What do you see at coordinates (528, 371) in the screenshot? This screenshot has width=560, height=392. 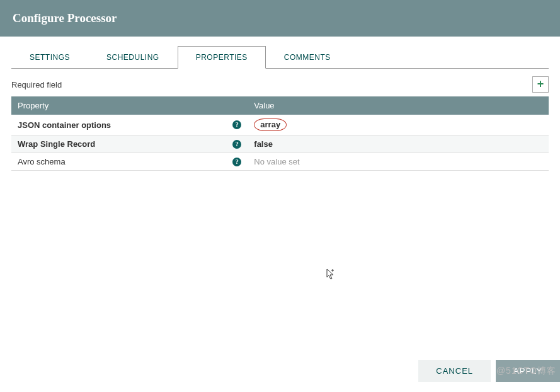 I see `apply-button: APPLY` at bounding box center [528, 371].